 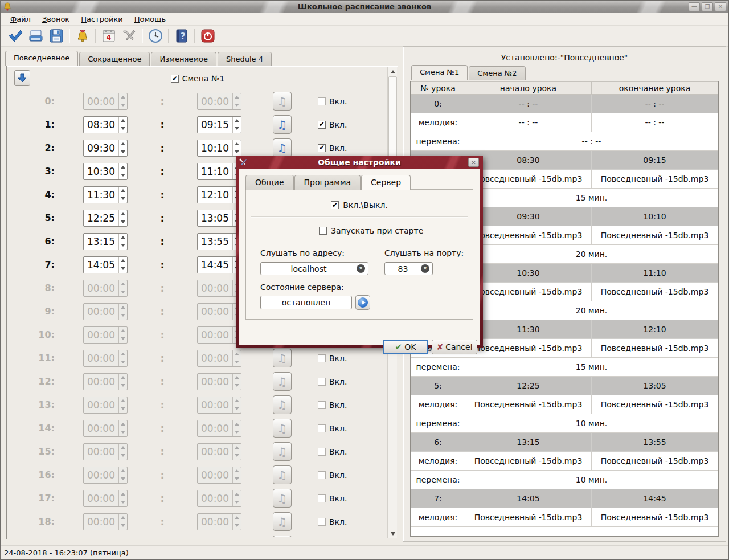 What do you see at coordinates (105, 265) in the screenshot?
I see `start-time-spinbox: 14:05` at bounding box center [105, 265].